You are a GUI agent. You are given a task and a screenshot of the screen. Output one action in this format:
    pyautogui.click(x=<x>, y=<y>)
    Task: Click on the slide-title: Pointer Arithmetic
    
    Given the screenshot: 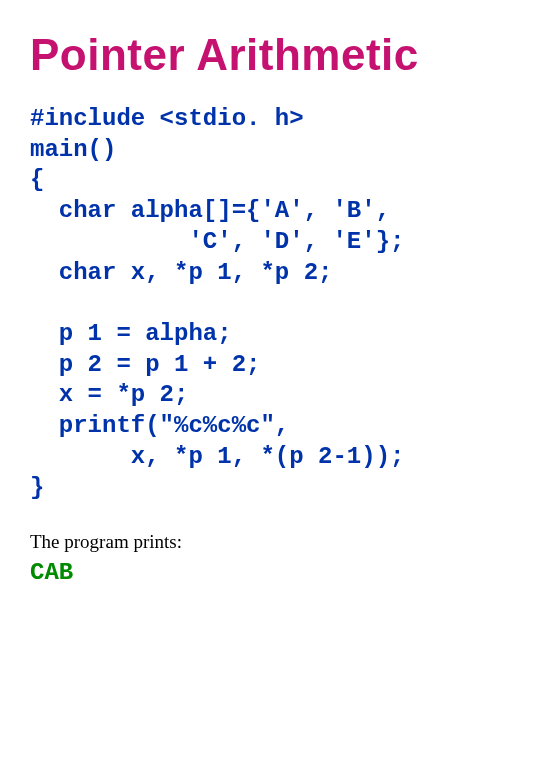 What is the action you would take?
    pyautogui.click(x=270, y=55)
    